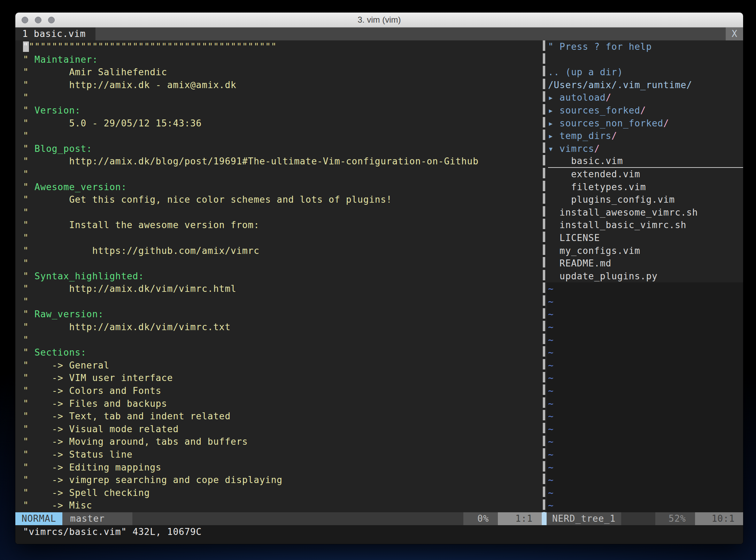  Describe the element at coordinates (282, 506) in the screenshot. I see `editor-line: " -> Misc` at that location.